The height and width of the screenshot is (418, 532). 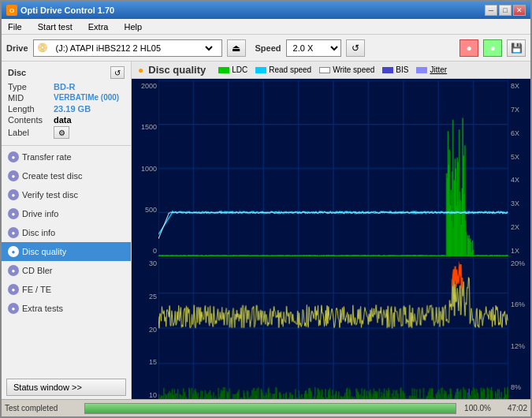 What do you see at coordinates (422, 70) in the screenshot?
I see `jitter-color` at bounding box center [422, 70].